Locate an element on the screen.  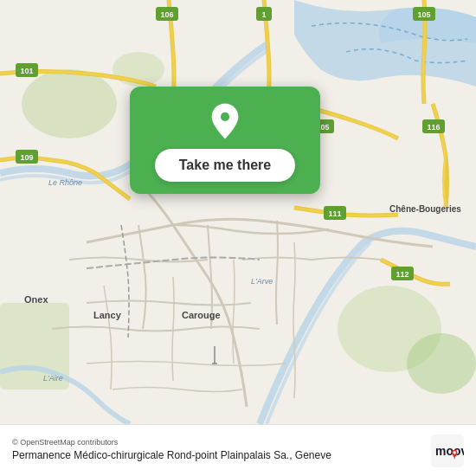
location-pin-icon is located at coordinates (225, 121).